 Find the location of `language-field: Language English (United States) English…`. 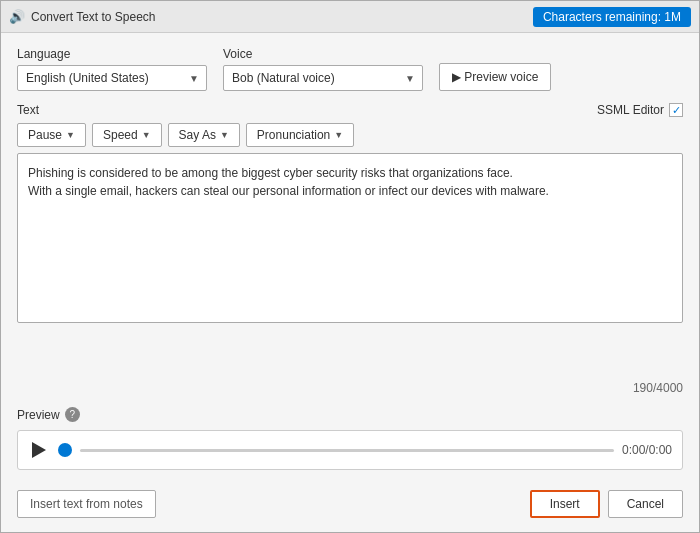

language-field: Language English (United States) English… is located at coordinates (112, 69).